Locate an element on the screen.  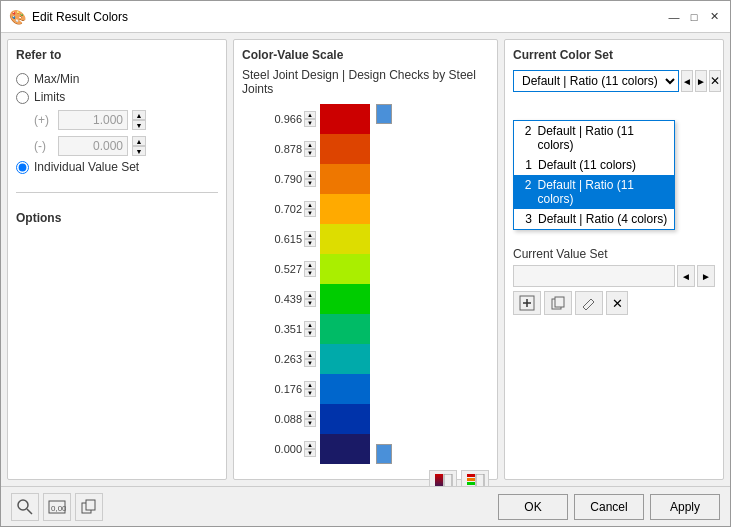
scale-spinner-9: ▲▼ is located at coordinates (310, 389).